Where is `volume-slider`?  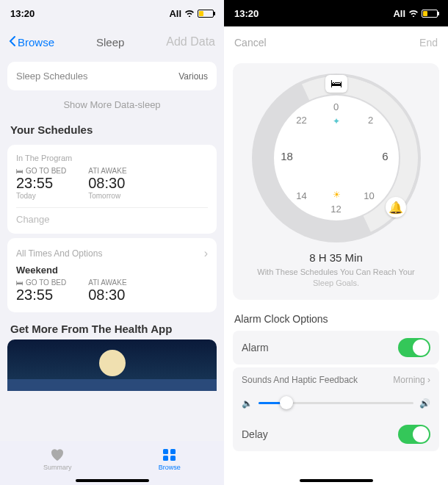
volume-slider is located at coordinates (336, 403).